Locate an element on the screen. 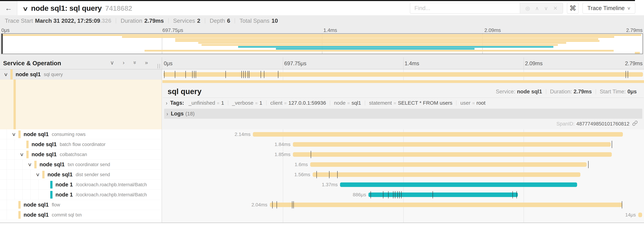  minimap-drag-handle is located at coordinates (2, 44).